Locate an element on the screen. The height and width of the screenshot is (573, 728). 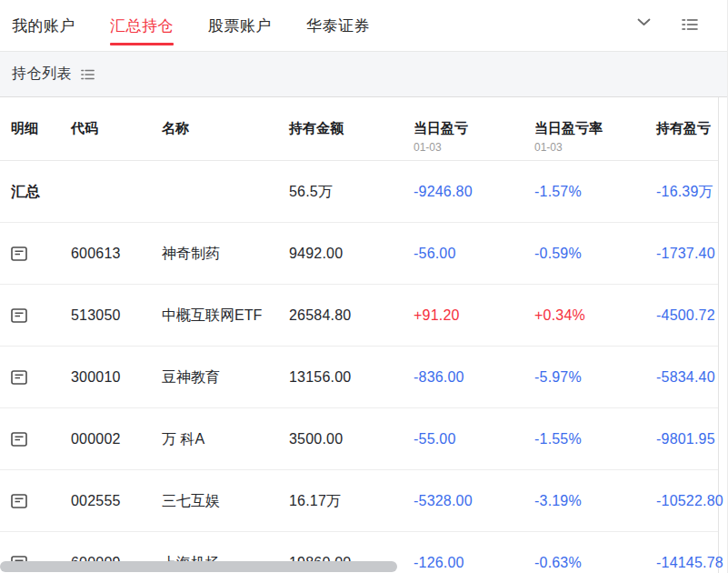
table-row: 汇总 56.5万 -9246.80 -1.57% -16.39万 is located at coordinates (359, 192).